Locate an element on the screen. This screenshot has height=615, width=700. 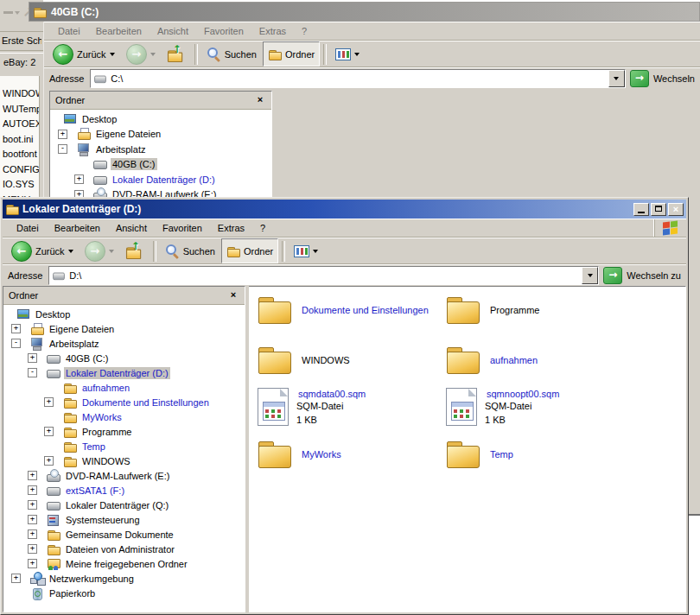
go-button: → Wechseln zu is located at coordinates (643, 276).